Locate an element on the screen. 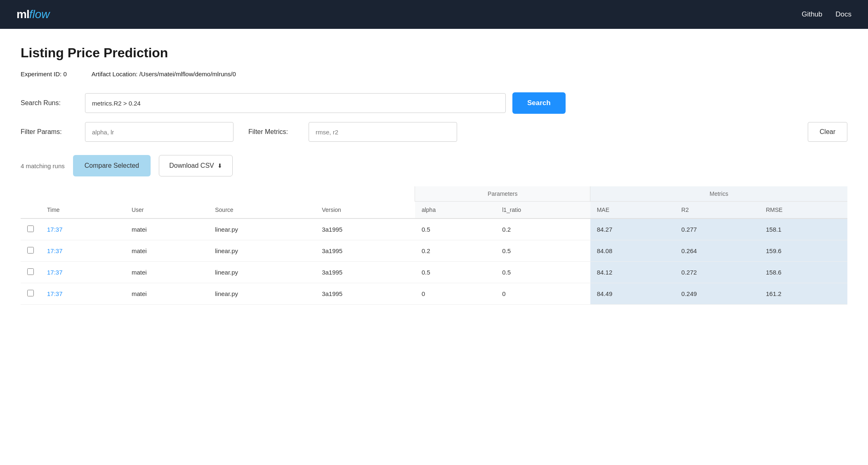 This screenshot has width=868, height=465. filter-metrics-label: Filter Metrics: is located at coordinates (275, 132).